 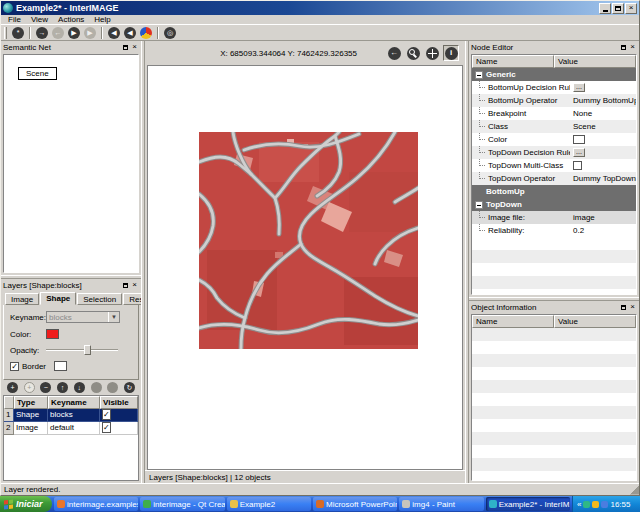 What do you see at coordinates (182, 504) in the screenshot?
I see `taskbar-task: interimage - Qt Creator` at bounding box center [182, 504].